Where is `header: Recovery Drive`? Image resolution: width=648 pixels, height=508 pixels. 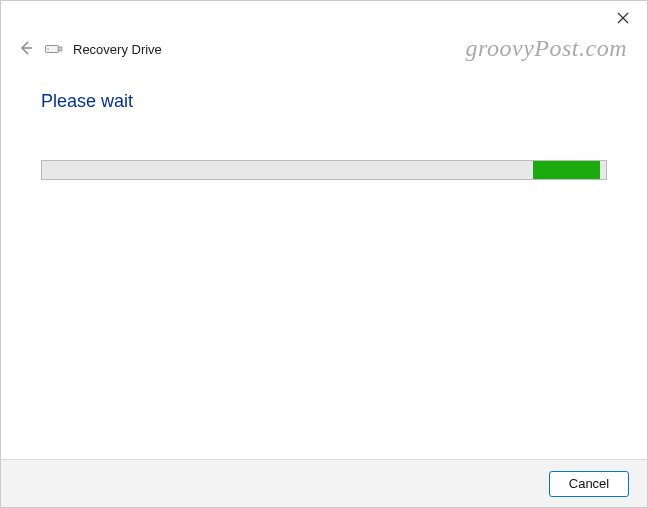 header: Recovery Drive is located at coordinates (324, 49).